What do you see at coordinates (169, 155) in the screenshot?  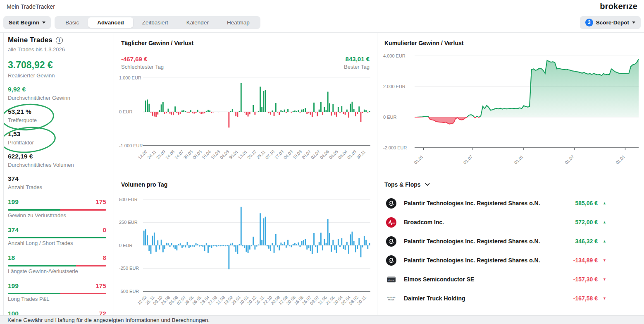 I see `svg-text: 14.08` at bounding box center [169, 155].